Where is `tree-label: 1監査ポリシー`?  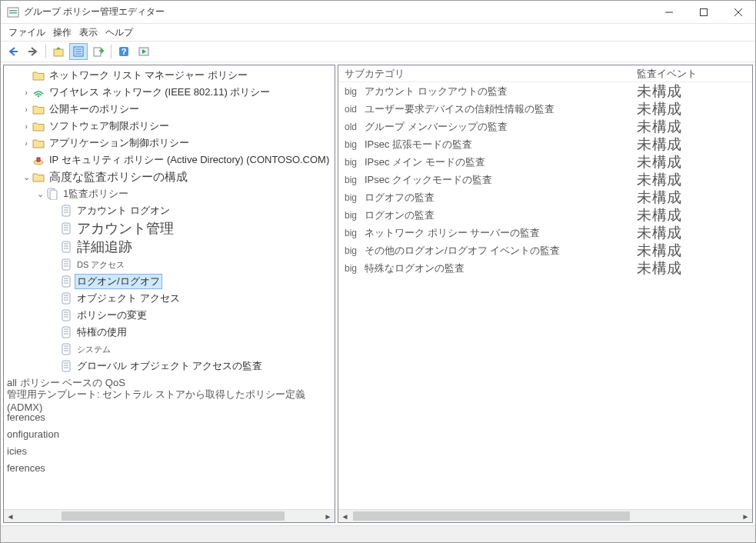 tree-label: 1監査ポリシー is located at coordinates (95, 194).